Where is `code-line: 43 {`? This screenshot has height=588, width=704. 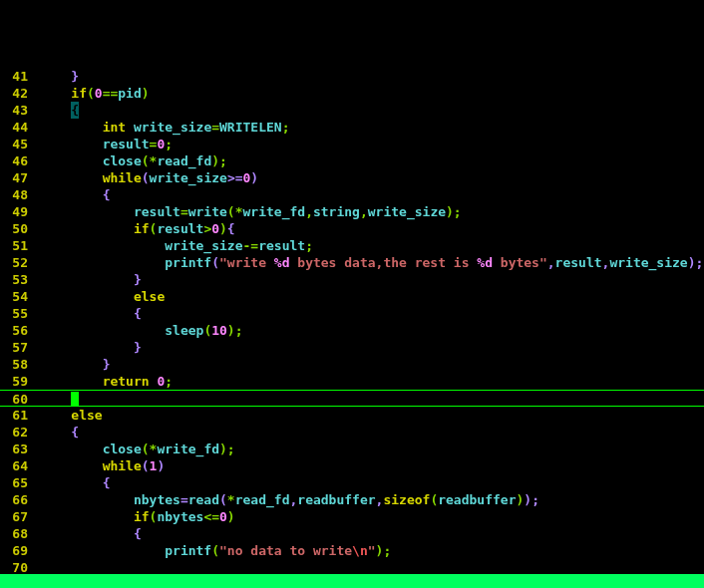
code-line: 43 { is located at coordinates (352, 110).